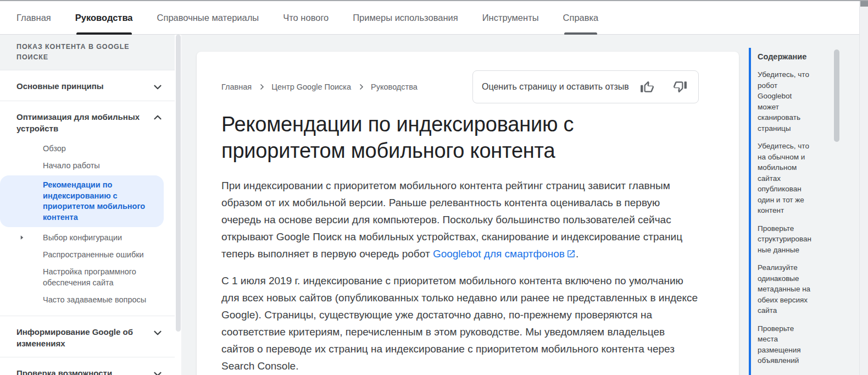  What do you see at coordinates (647, 87) in the screenshot?
I see `thumb-up-icon` at bounding box center [647, 87].